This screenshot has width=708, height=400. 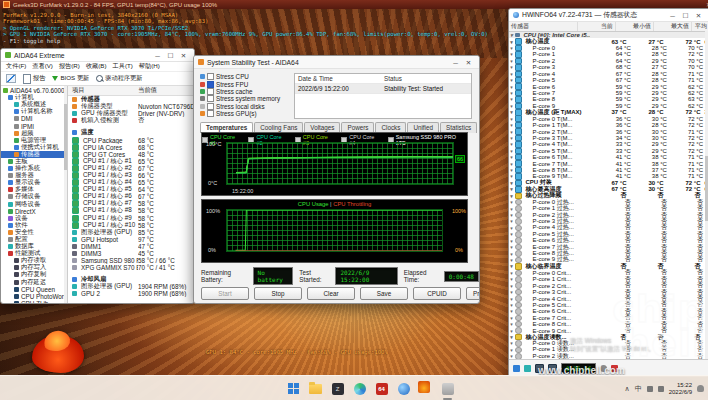 What do you see at coordinates (608, 74) in the screenshot?
I see `hwinfo-sensor-row: ▾ P-core 4 67 °C 28 °C 71 °C 66 °C` at bounding box center [608, 74].